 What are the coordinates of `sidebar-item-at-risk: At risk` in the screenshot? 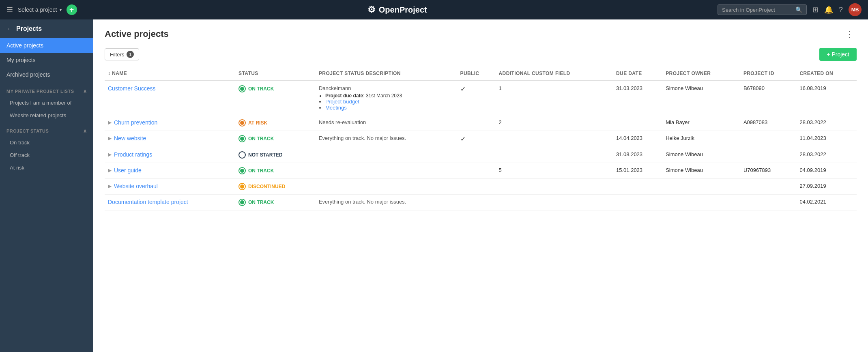 It's located at (47, 168).